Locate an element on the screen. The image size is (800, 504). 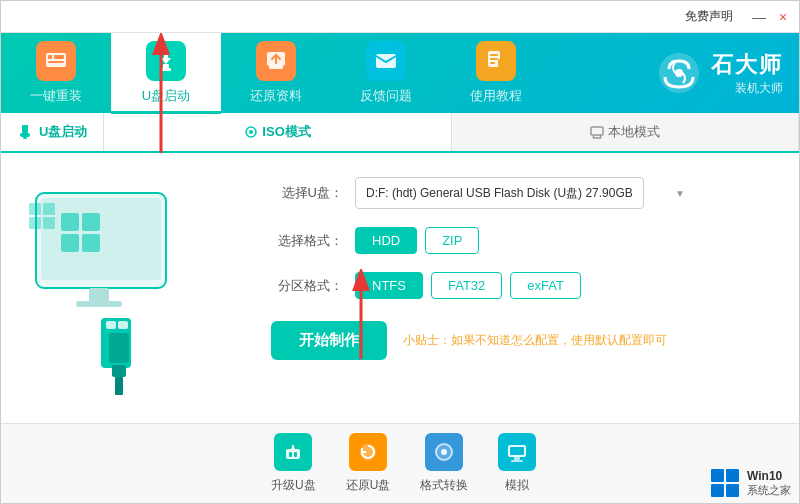
title-bar: 免费声明 — × is located at coordinates (400, 17).